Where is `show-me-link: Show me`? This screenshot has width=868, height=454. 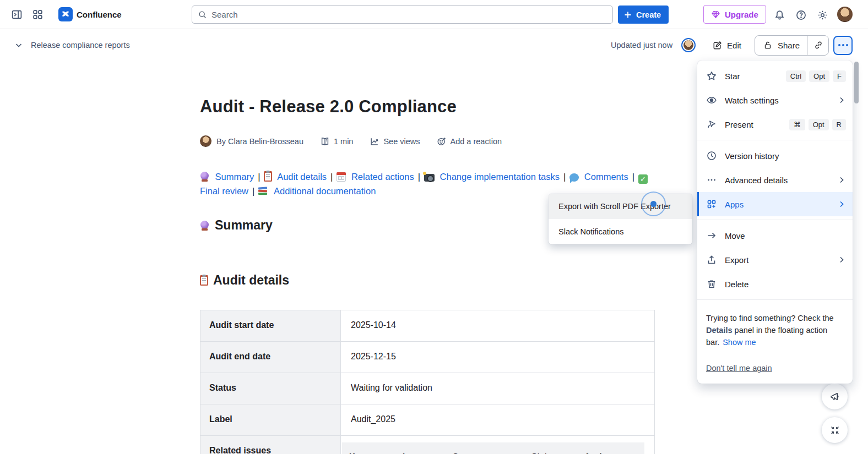
show-me-link: Show me is located at coordinates (739, 342).